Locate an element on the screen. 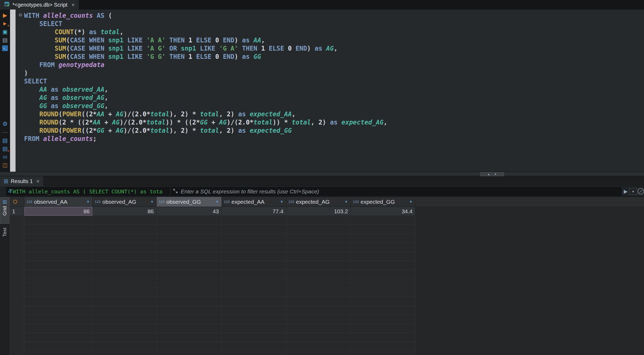  code-line: GG as observed_GG, is located at coordinates (206, 106).